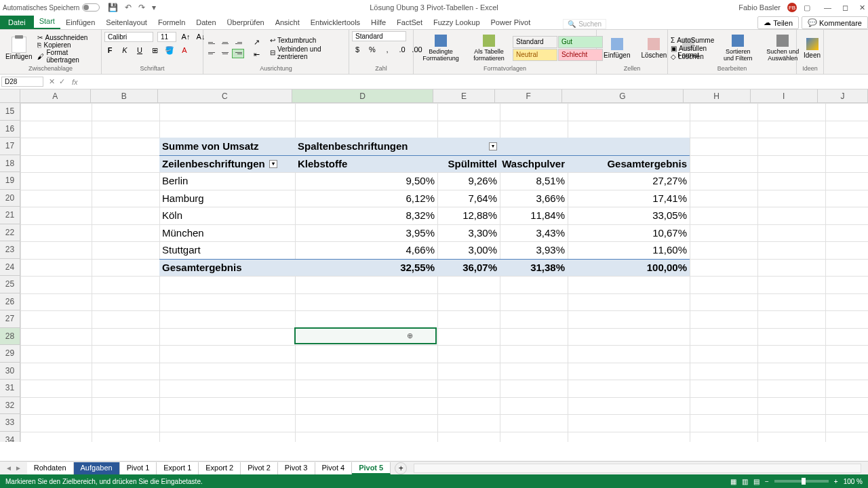 The width and height of the screenshot is (868, 488). What do you see at coordinates (10, 250) in the screenshot?
I see `row-header-23: 23` at bounding box center [10, 250].